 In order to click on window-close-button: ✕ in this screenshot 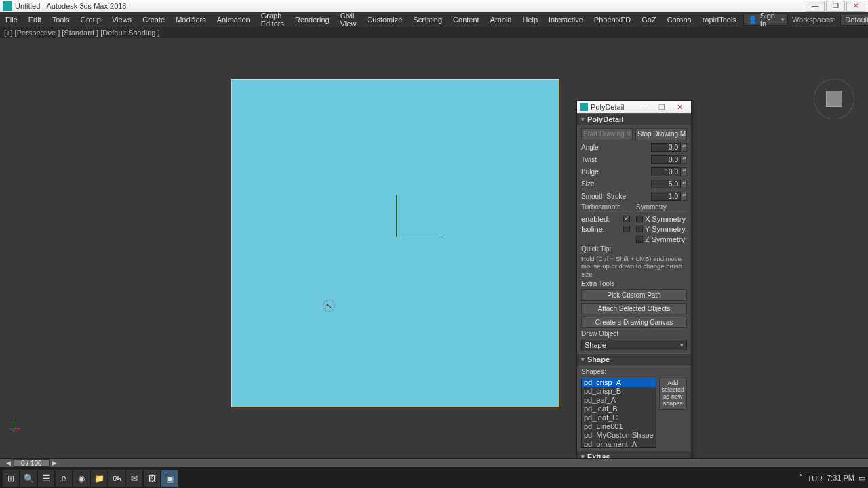, I will do `click(856, 6)`.